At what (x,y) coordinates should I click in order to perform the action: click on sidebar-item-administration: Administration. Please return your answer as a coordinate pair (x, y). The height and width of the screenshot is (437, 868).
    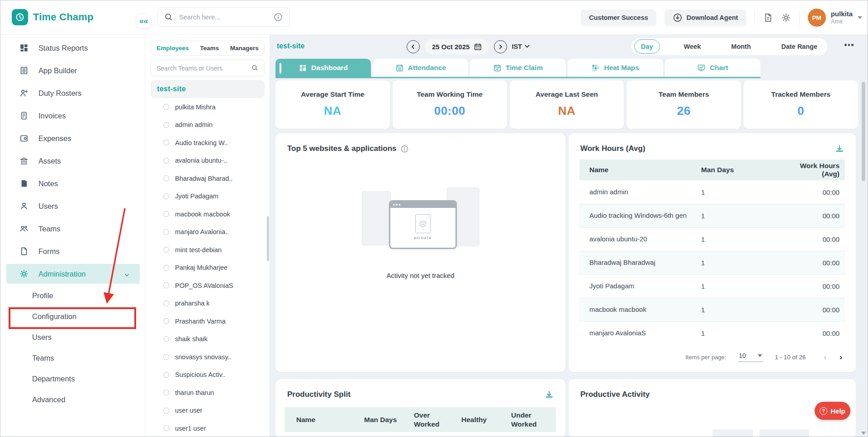
    Looking at the image, I should click on (73, 274).